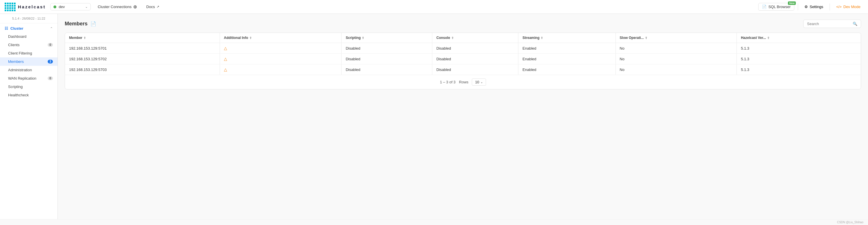 The height and width of the screenshot is (225, 868). What do you see at coordinates (158, 7) in the screenshot?
I see `external-link-icon: ↗` at bounding box center [158, 7].